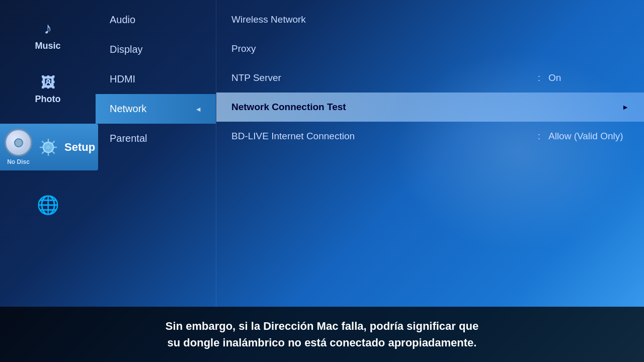 The width and height of the screenshot is (644, 362). I want to click on mid-arrow-network: ◄, so click(198, 109).